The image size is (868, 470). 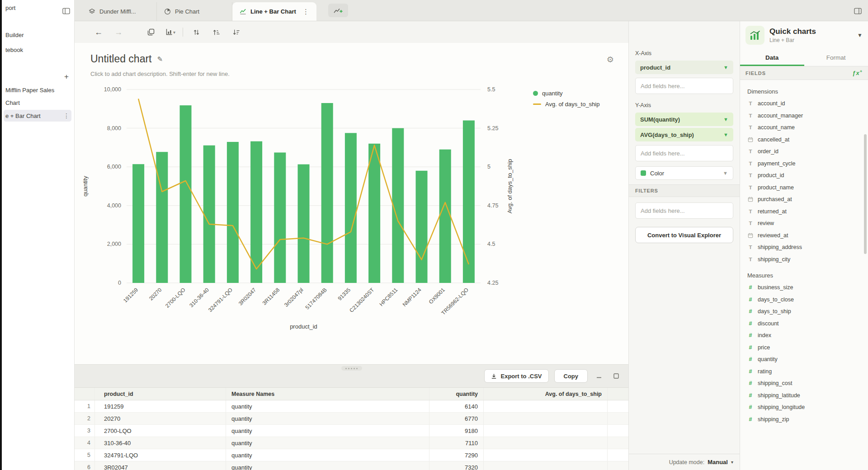 I want to click on copy-button: Copy, so click(x=571, y=376).